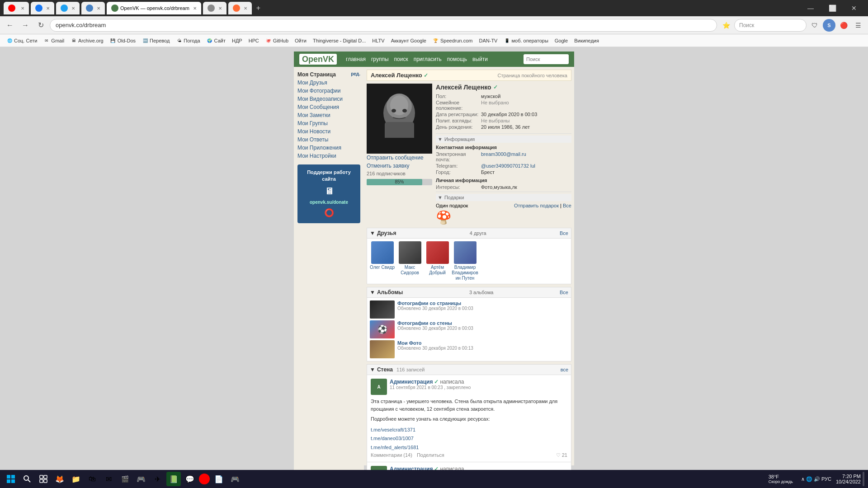 This screenshot has width=868, height=488. What do you see at coordinates (854, 8) in the screenshot?
I see `close-button: ✕` at bounding box center [854, 8].